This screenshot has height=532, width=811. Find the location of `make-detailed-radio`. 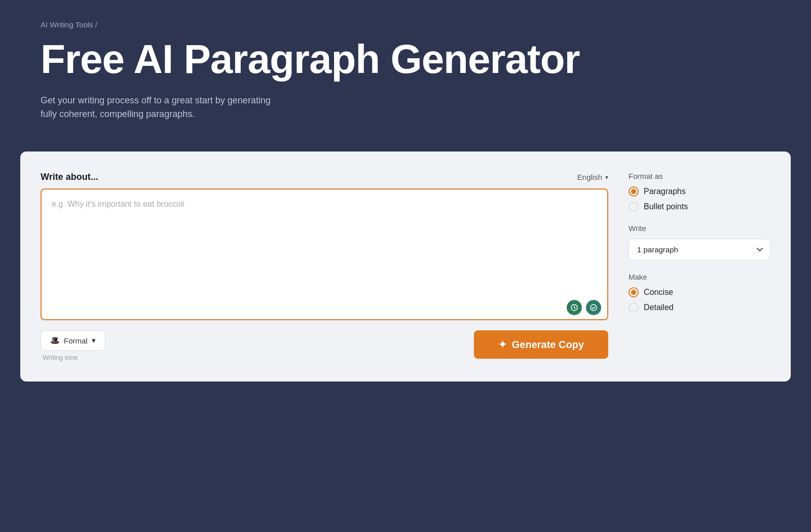

make-detailed-radio is located at coordinates (634, 308).